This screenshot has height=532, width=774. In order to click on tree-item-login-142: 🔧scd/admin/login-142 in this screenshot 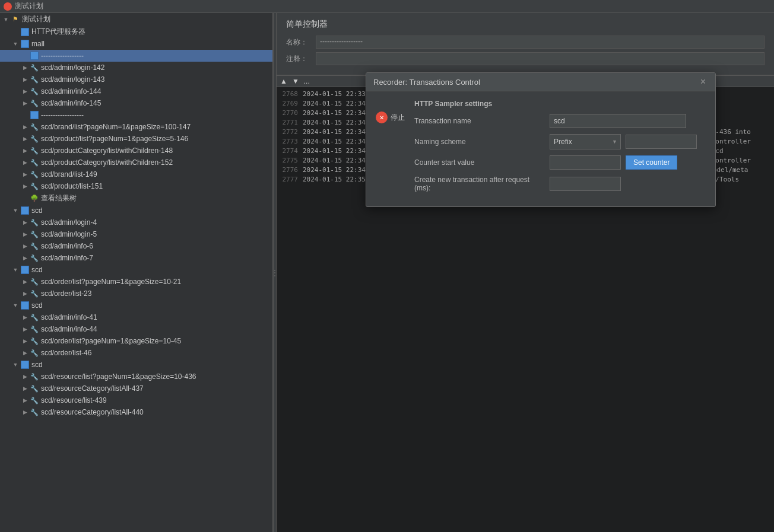, I will do `click(137, 68)`.